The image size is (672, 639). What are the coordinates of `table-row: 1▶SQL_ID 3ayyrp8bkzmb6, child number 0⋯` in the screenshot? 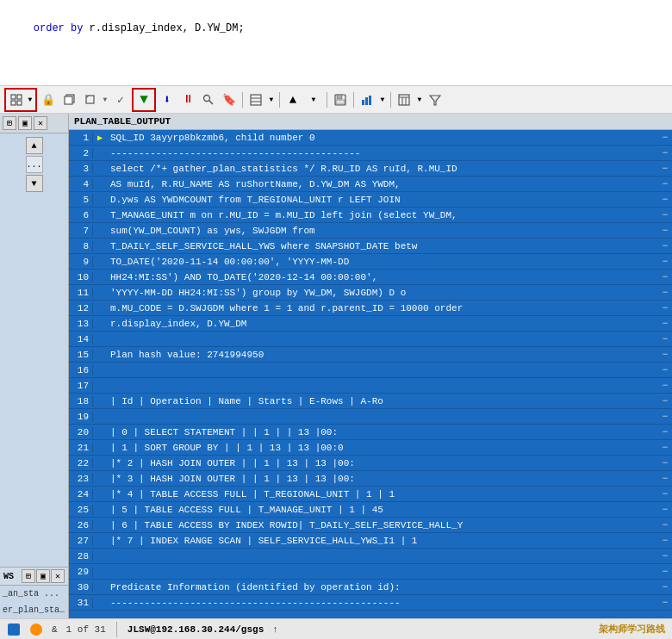 It's located at (370, 138).